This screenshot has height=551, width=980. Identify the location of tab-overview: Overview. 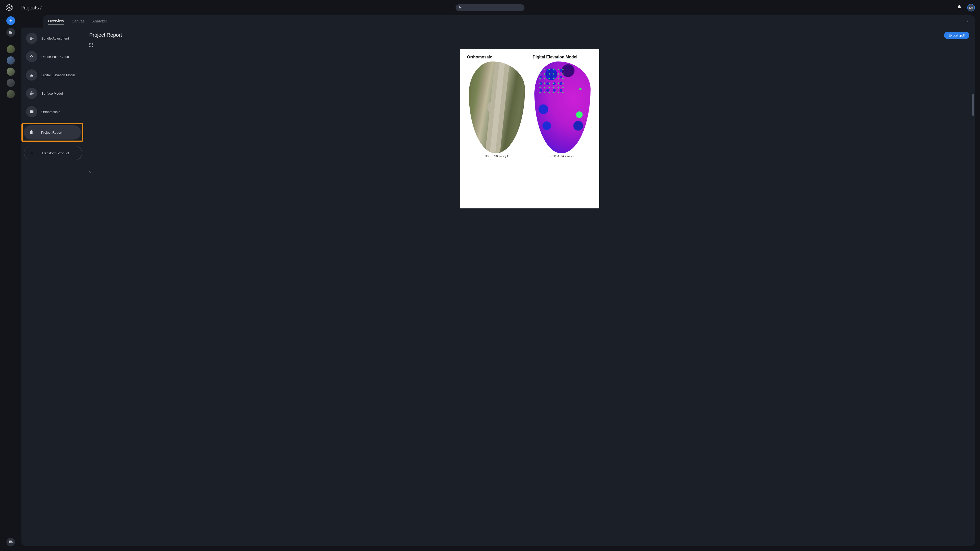
(56, 21).